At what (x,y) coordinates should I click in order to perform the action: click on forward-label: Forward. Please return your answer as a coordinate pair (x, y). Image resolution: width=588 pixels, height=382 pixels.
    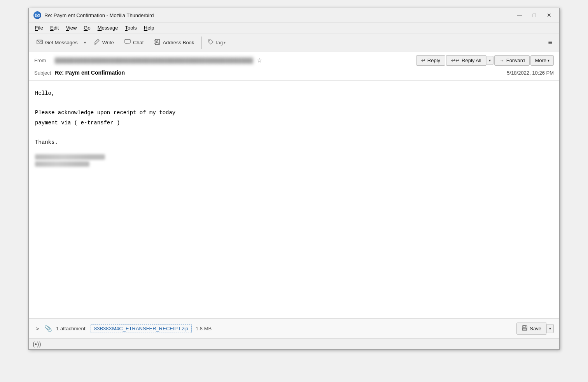
    Looking at the image, I should click on (516, 61).